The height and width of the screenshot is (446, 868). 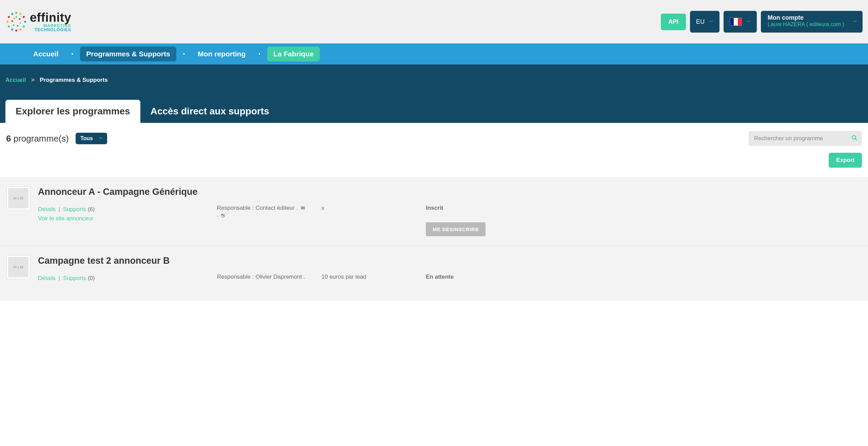 I want to click on logo-mark, so click(x=16, y=22).